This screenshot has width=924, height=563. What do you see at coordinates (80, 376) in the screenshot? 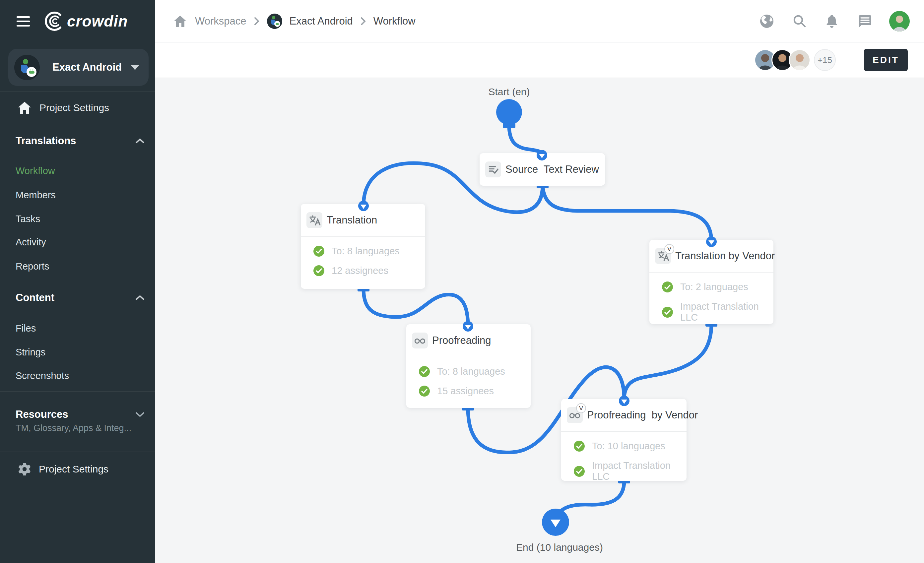
I see `sidebar-item-screenshots: Screenshots` at bounding box center [80, 376].